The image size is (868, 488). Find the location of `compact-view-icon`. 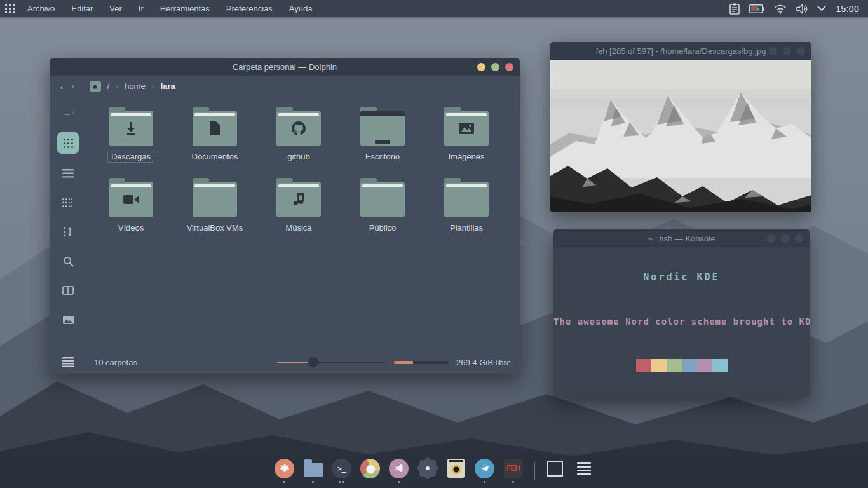

compact-view-icon is located at coordinates (68, 203).